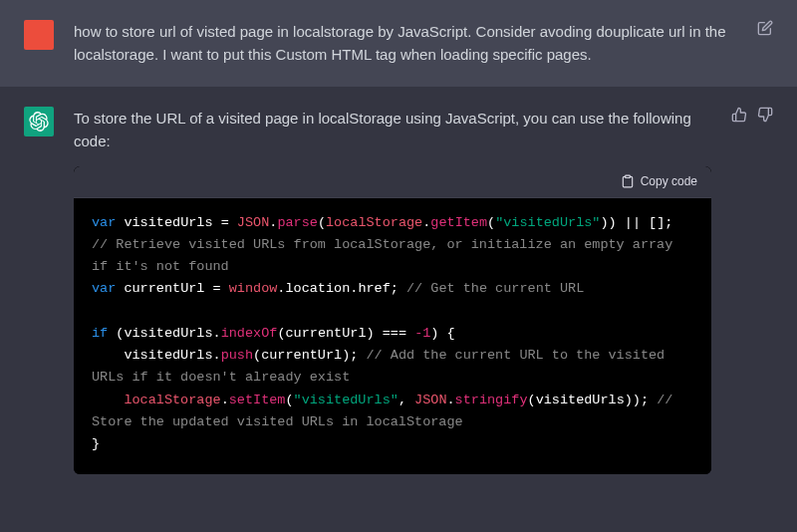  Describe the element at coordinates (393, 182) in the screenshot. I see `code-header: Copy code` at that location.